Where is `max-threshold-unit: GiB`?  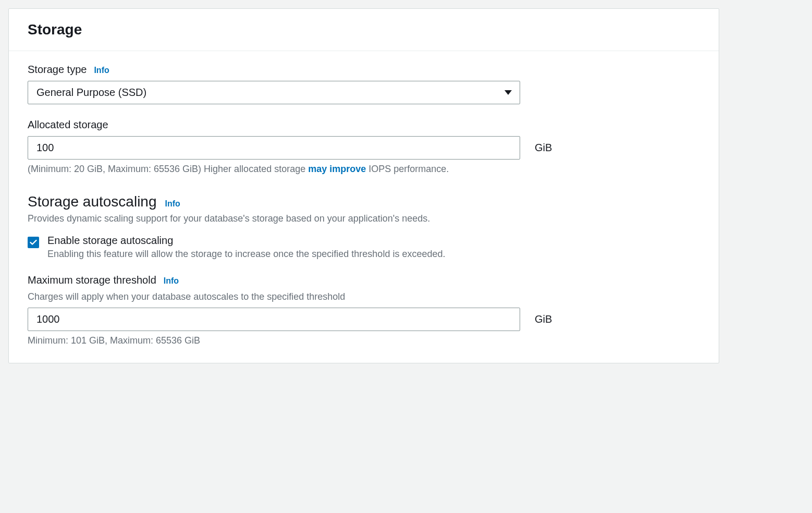 max-threshold-unit: GiB is located at coordinates (543, 319).